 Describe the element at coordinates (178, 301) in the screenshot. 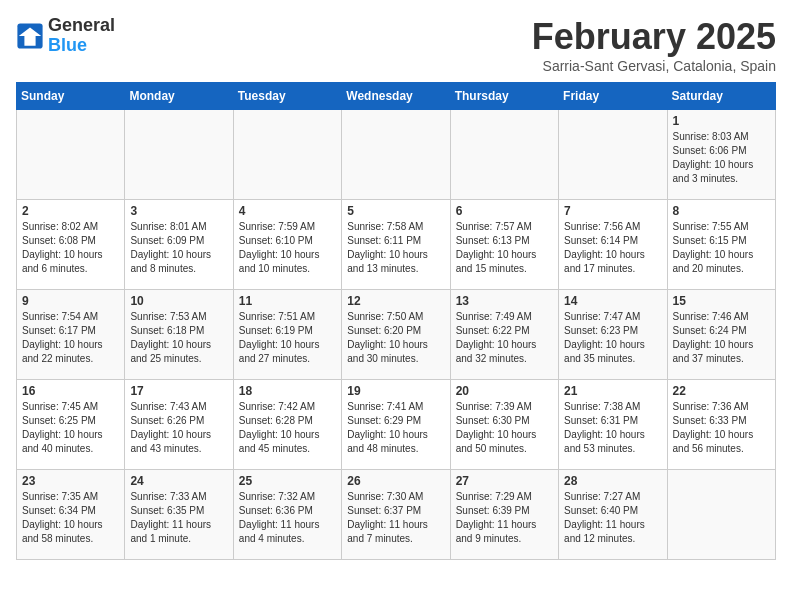

I see `day-number: 10` at that location.